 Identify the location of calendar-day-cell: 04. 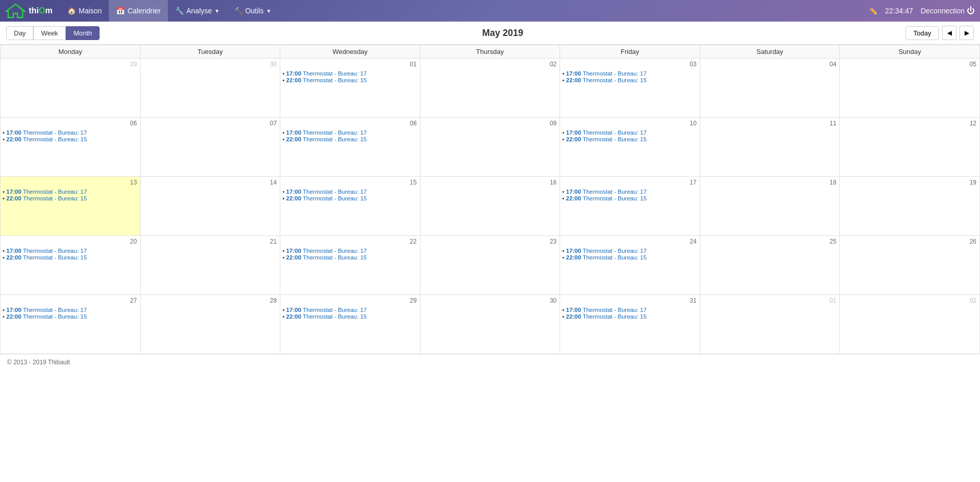
(770, 88).